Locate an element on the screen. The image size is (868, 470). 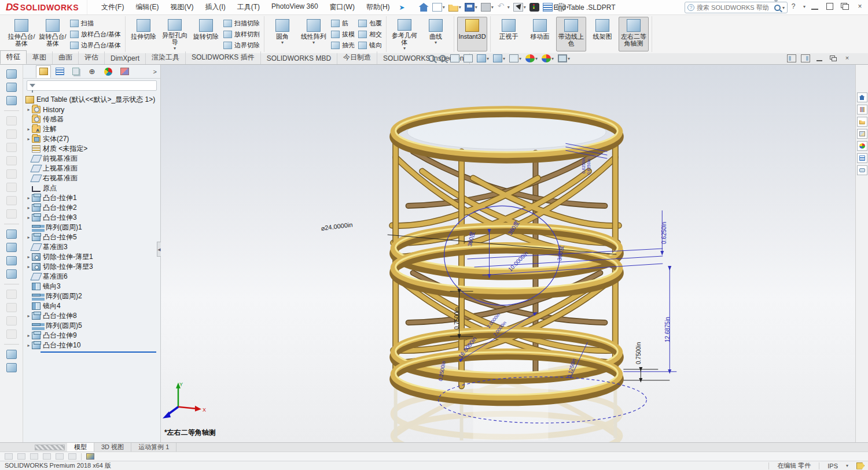
lofted-boss-icon is located at coordinates (12, 87).